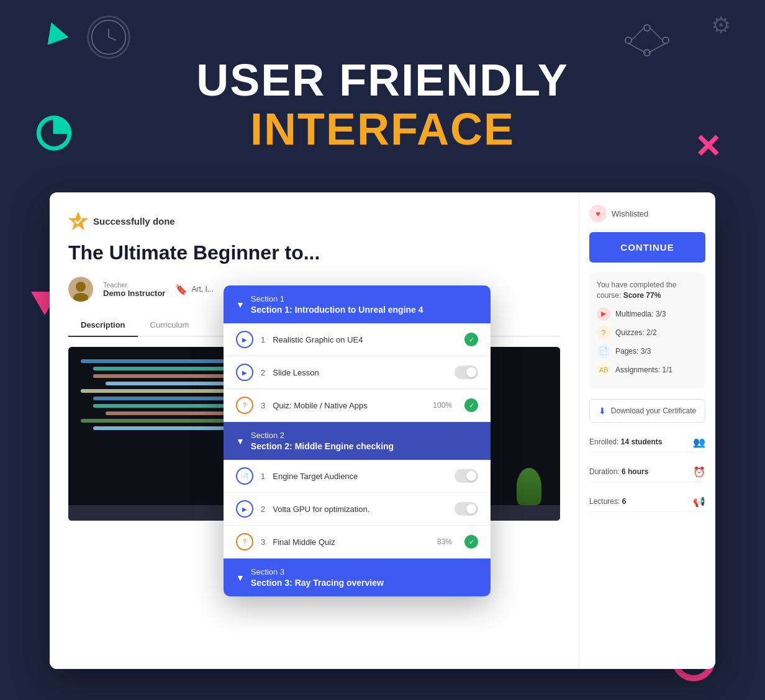 Image resolution: width=765 pixels, height=700 pixels. Describe the element at coordinates (360, 509) in the screenshot. I see `lesson-2-2-name: Volta GPU for optimization.` at that location.